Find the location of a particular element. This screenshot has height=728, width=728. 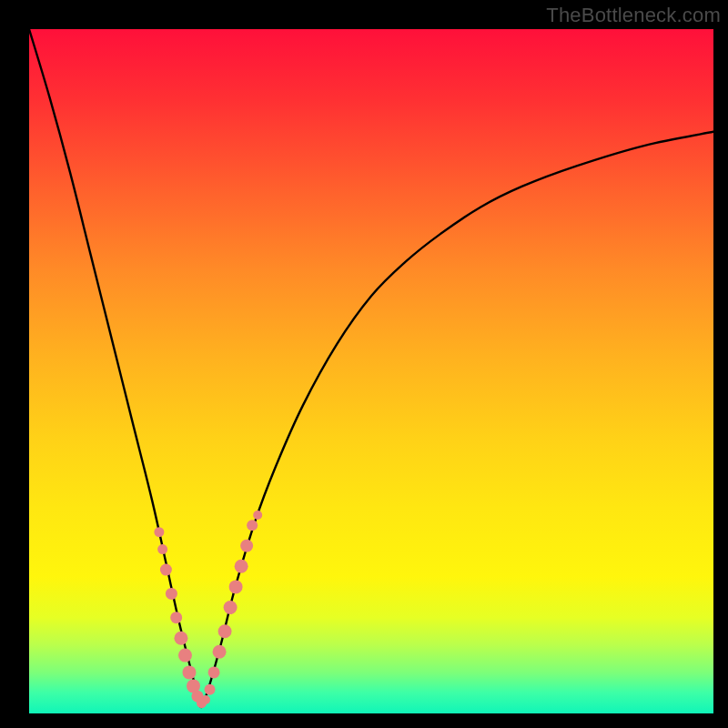

watermark-text: TheBottleneck.com is located at coordinates (633, 15).